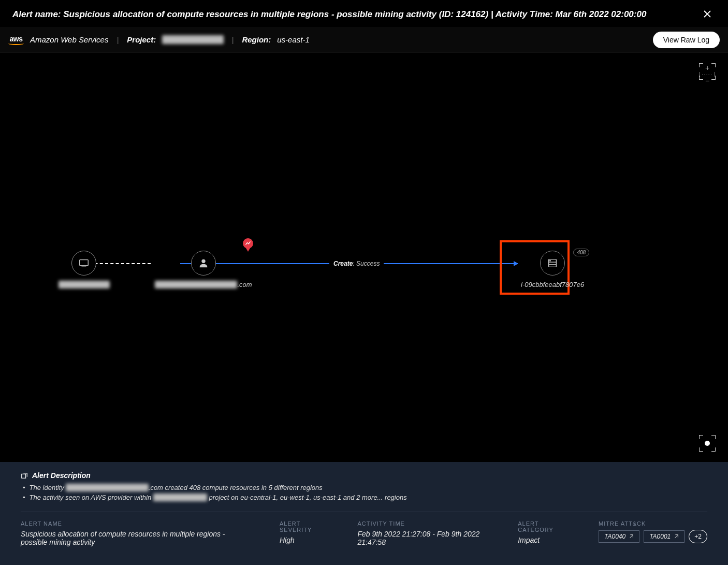  I want to click on resource-id: i-09cbbfeeabf7807e6, so click(552, 285).